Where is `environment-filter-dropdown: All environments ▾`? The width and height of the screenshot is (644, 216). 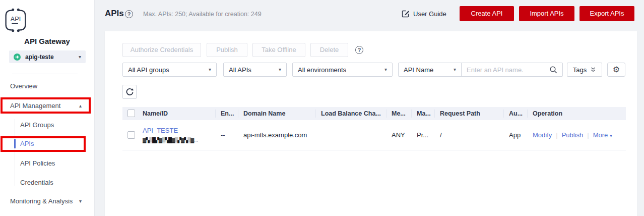
environment-filter-dropdown: All environments ▾ is located at coordinates (343, 70).